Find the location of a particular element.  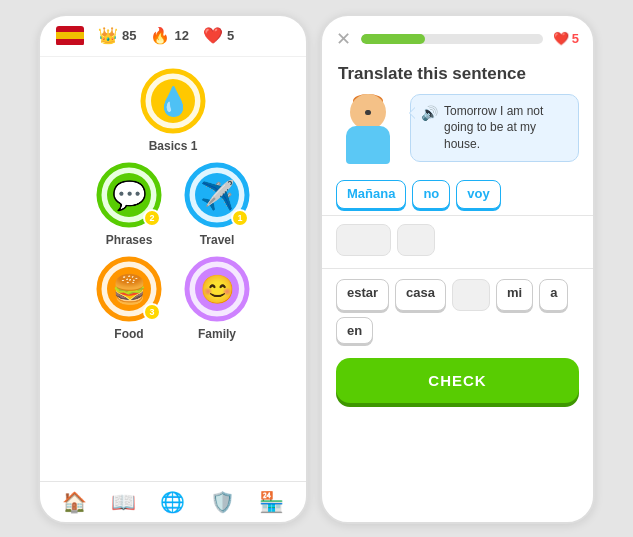

word-voy: voy is located at coordinates (478, 194).